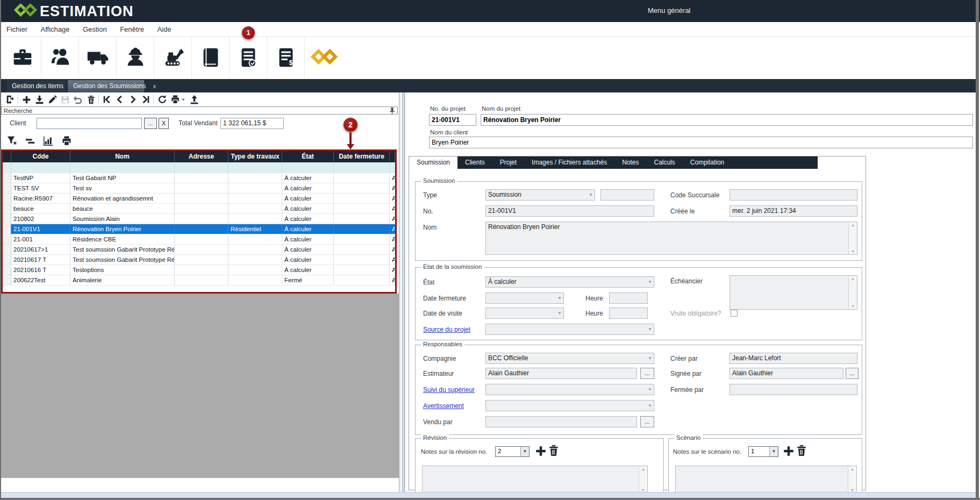 The height and width of the screenshot is (500, 980). Describe the element at coordinates (78, 99) in the screenshot. I see `undo-icon` at that location.